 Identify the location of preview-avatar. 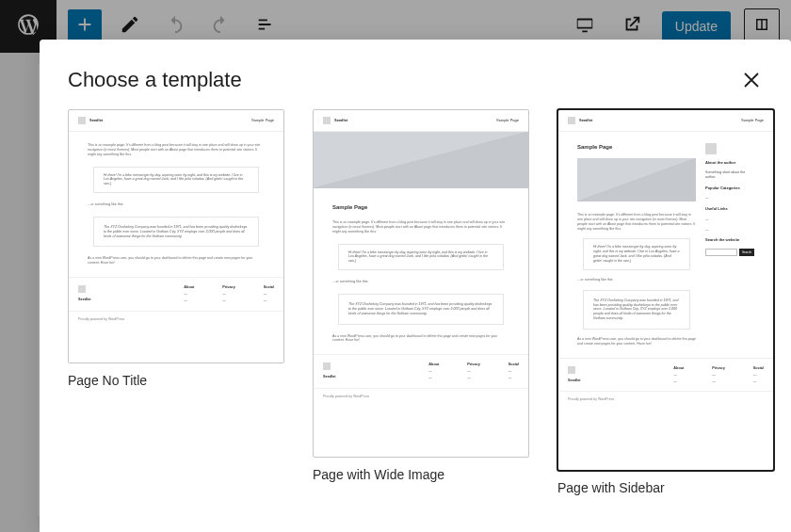
(711, 149).